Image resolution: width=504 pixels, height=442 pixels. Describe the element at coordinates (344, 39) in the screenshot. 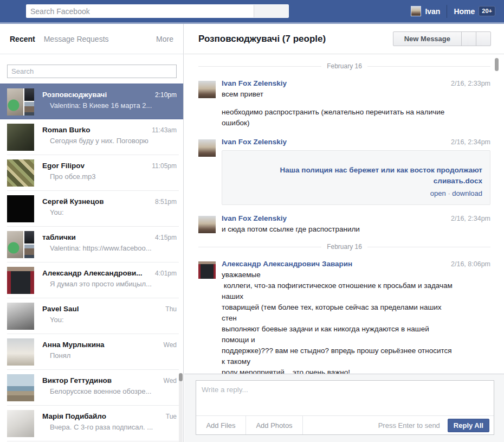

I see `thread-header: Розповсюджувачі (7 people) New Message` at that location.